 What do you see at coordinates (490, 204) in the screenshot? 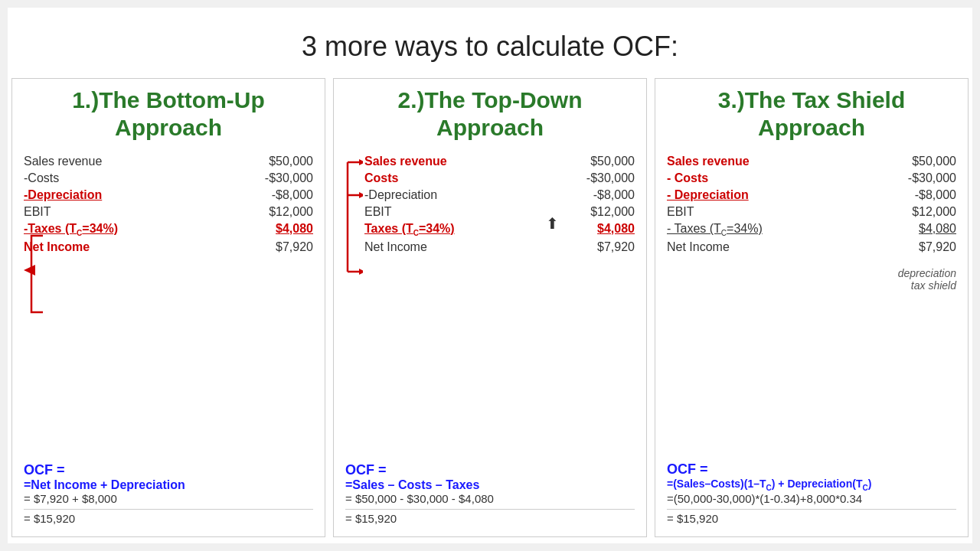
I see `approach-2-table-container: Sales revenue $50,000 Costs -$30,000 -De…` at bounding box center [490, 204].